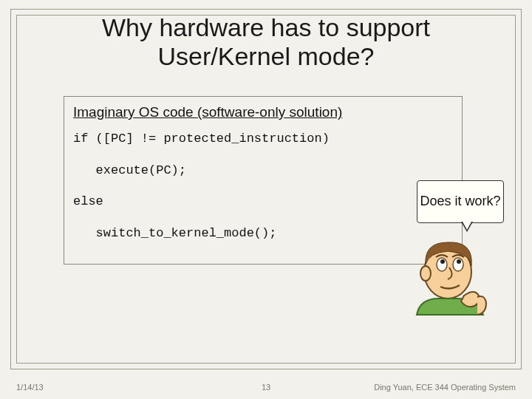  Describe the element at coordinates (89, 201) in the screenshot. I see `code-line-3: else` at that location.